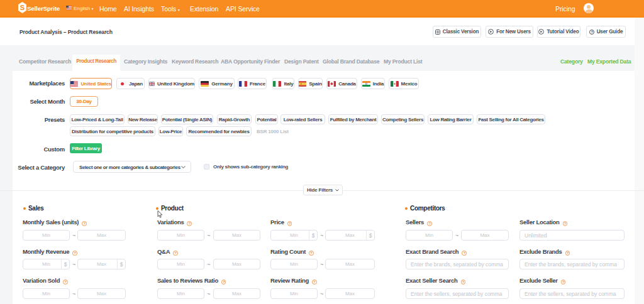 Image resolution: width=644 pixels, height=304 pixels. I want to click on svg-text: S, so click(23, 8).